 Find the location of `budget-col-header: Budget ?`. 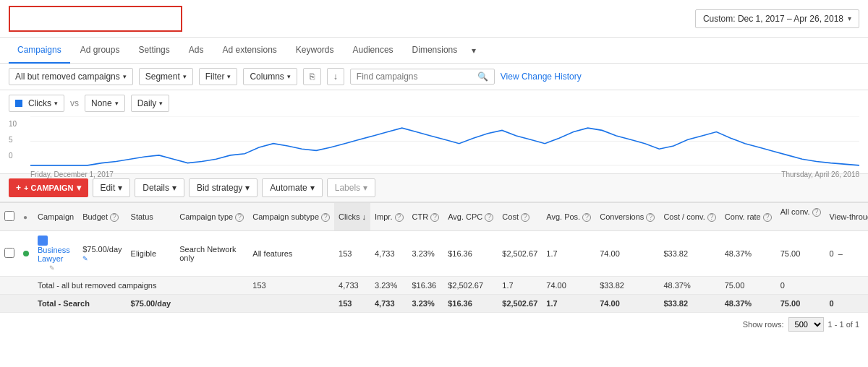

budget-col-header: Budget ? is located at coordinates (102, 217).